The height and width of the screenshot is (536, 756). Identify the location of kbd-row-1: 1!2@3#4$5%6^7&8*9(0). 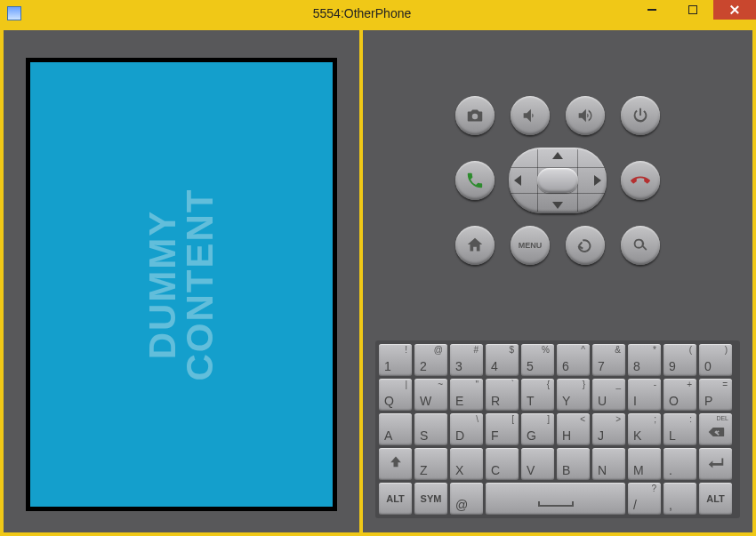
(558, 360).